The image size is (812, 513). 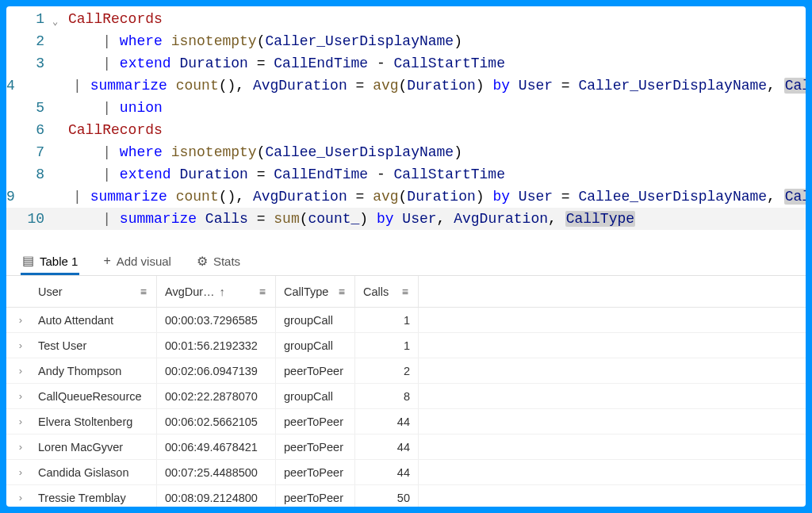 What do you see at coordinates (51, 292) in the screenshot?
I see `col-header-user-label: User` at bounding box center [51, 292].